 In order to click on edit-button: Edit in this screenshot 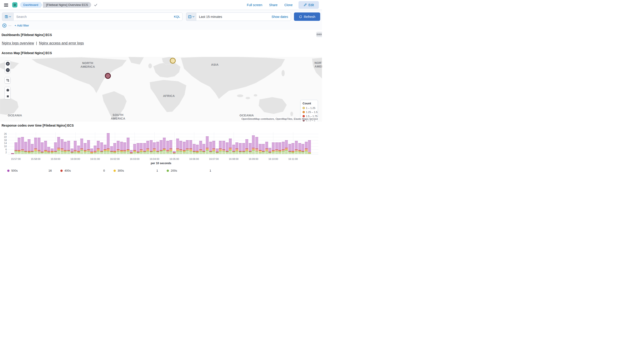, I will do `click(308, 5)`.